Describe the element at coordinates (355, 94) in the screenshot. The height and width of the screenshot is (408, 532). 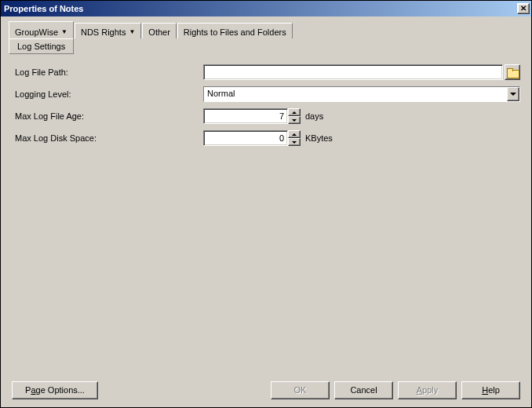
I see `logging-level-value: Normal` at that location.